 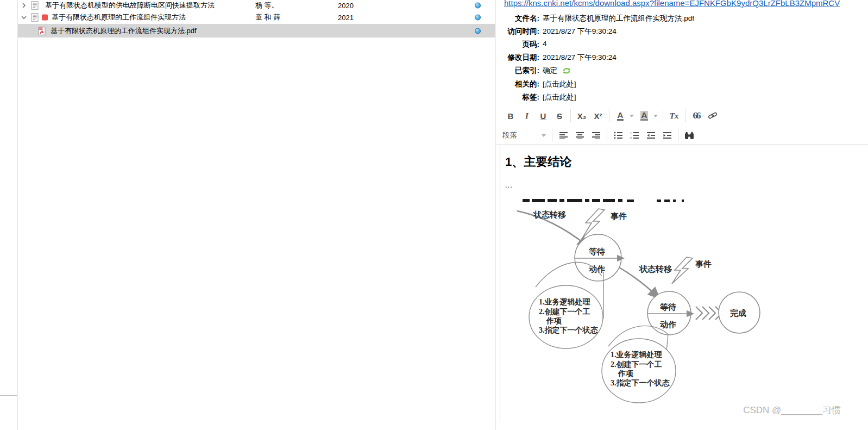 I want to click on transition-label-1: 状态转移, so click(x=550, y=215).